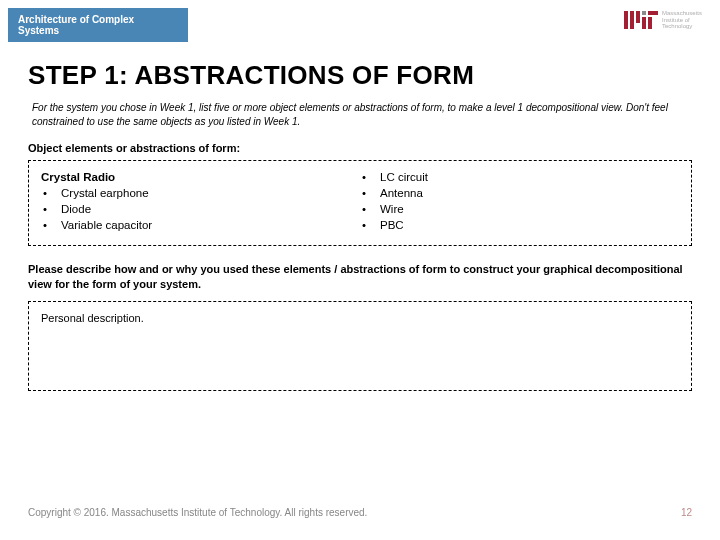 The image size is (720, 540). Describe the element at coordinates (76, 25) in the screenshot. I see `course-title: Architecture of Complex Systems` at that location.